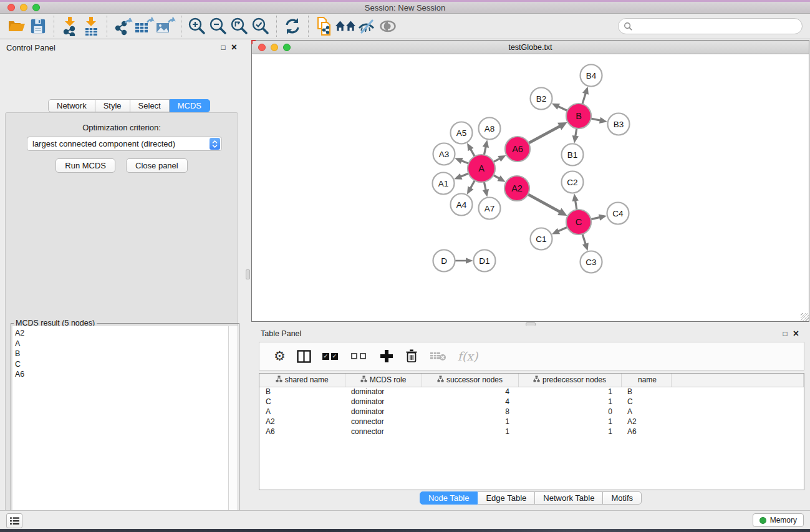 This screenshot has width=810, height=532. Describe the element at coordinates (584, 239) in the screenshot. I see `graph-edge-C-C3` at that location.